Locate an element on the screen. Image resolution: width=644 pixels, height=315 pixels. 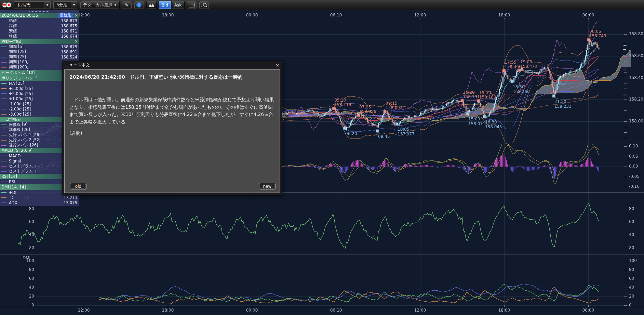
indicator-label: ヒストグラム（－） is located at coordinates (27, 171).